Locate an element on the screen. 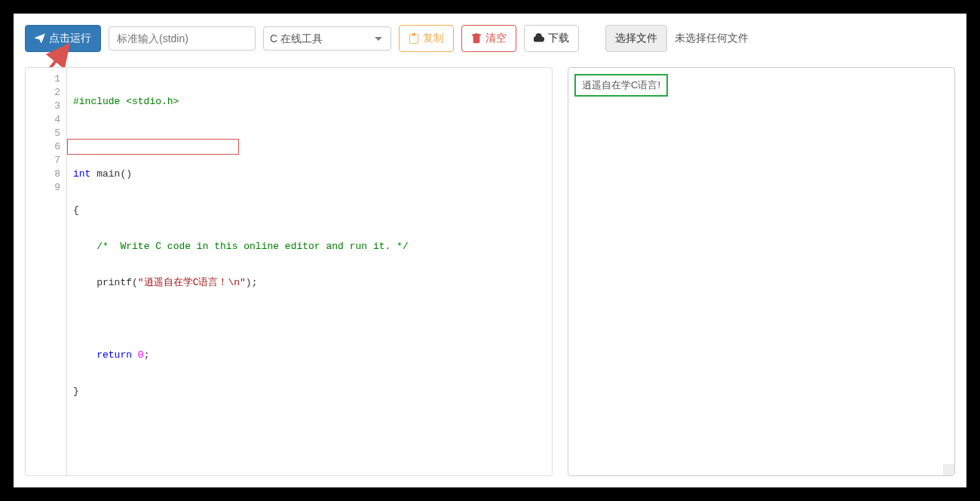 The image size is (980, 501). lineno: 7 is located at coordinates (43, 161).